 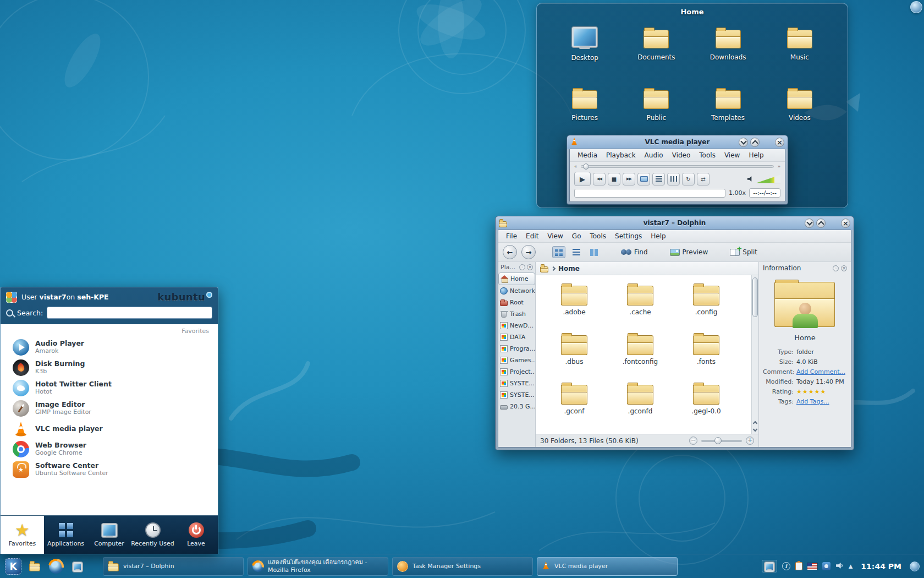 What do you see at coordinates (13, 566) in the screenshot?
I see `kmenu-button: K` at bounding box center [13, 566].